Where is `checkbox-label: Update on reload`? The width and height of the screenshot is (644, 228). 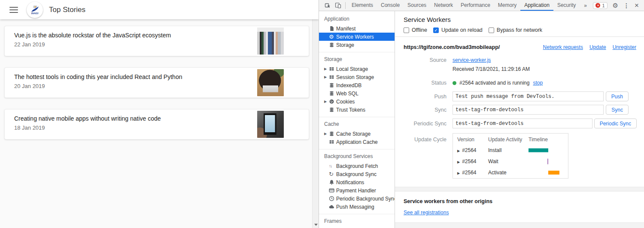 checkbox-label: Update on reload is located at coordinates (462, 30).